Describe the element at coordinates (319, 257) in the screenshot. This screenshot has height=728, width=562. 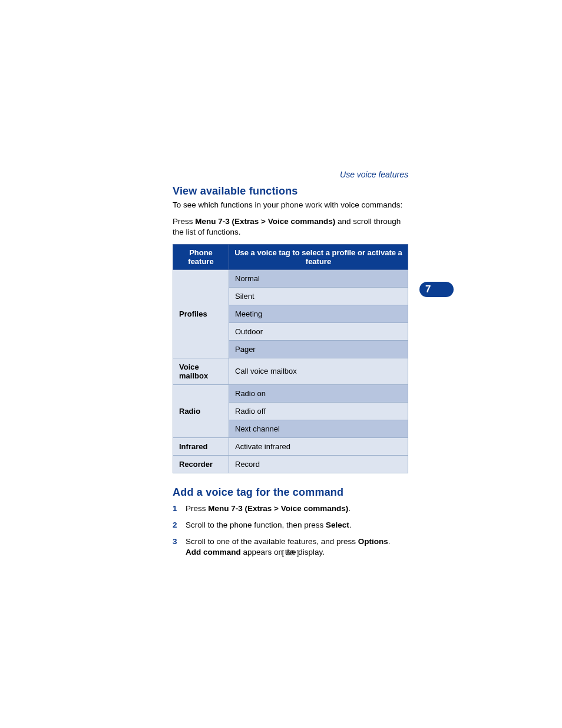
I see `th-voice-tag: Use a voice tag to select a profile or a…` at that location.